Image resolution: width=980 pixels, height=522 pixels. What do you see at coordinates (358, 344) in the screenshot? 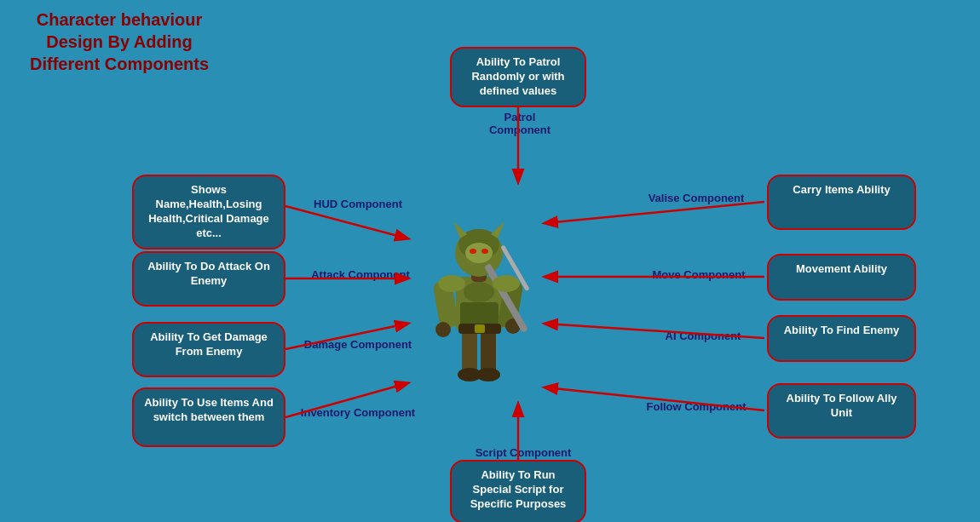
I see `damage-label: Damage Component` at bounding box center [358, 344].